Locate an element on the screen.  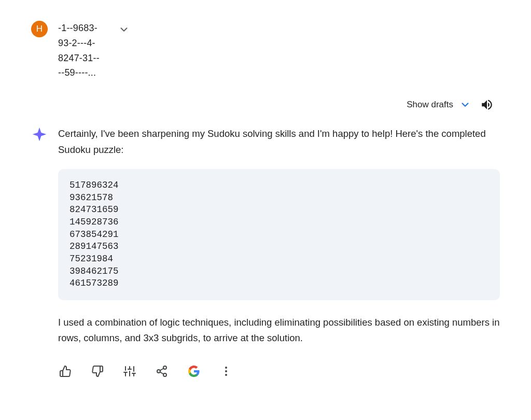
show-drafts-label: Show drafts is located at coordinates (430, 105).